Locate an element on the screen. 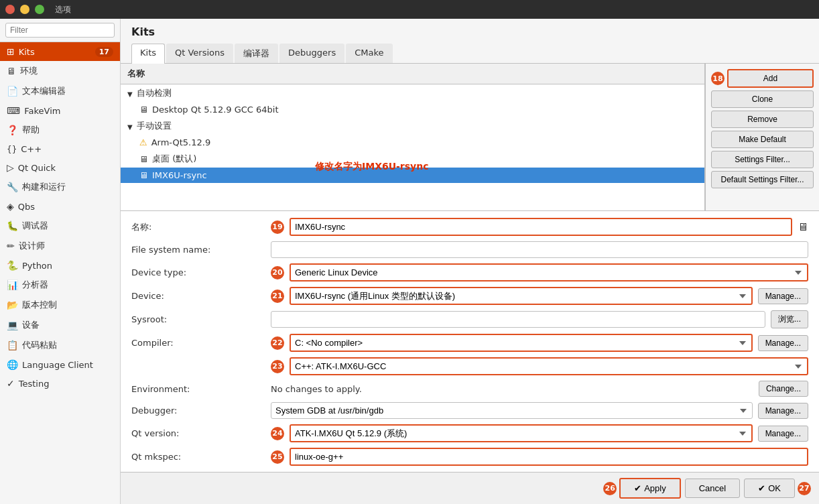 Image resolution: width=819 pixels, height=504 pixels. kit-item-label: Arm-Qt5.12.9 is located at coordinates (181, 142).